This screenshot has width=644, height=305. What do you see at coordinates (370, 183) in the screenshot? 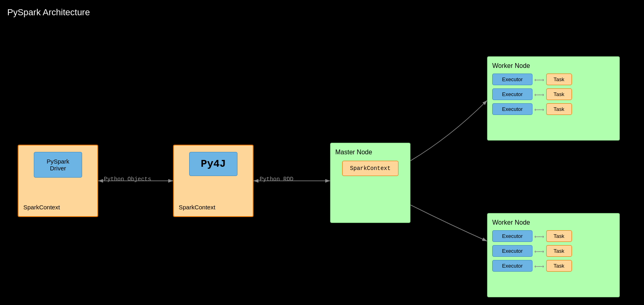
I see `master-node-box: Master Node SparkContext` at bounding box center [370, 183].